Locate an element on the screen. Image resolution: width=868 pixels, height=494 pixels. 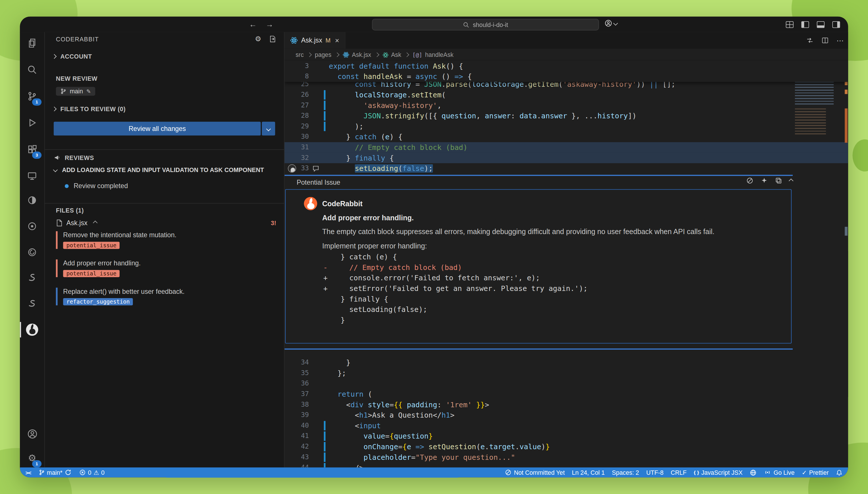
extension-scurve-icon is located at coordinates (32, 278).